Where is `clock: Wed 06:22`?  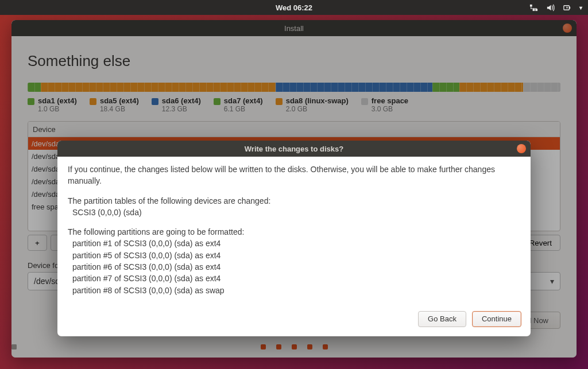
clock: Wed 06:22 is located at coordinates (294, 8).